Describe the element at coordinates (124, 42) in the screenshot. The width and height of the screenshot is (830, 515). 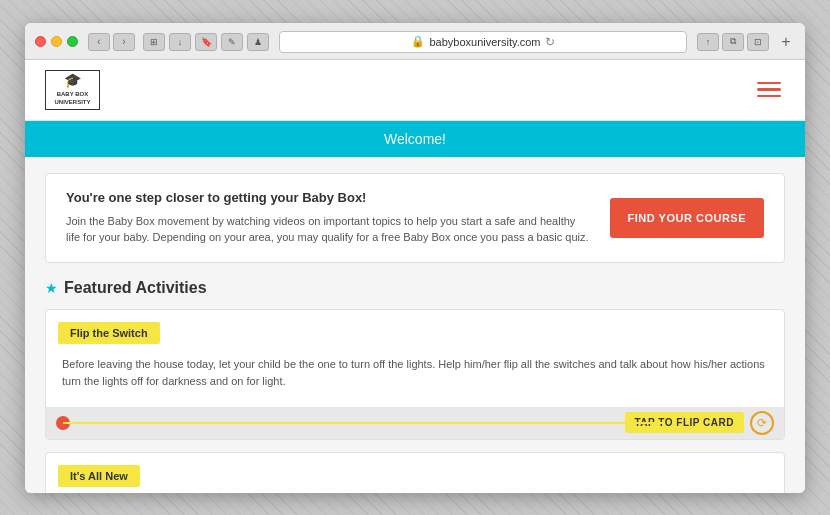
I see `forward-button: ›` at that location.